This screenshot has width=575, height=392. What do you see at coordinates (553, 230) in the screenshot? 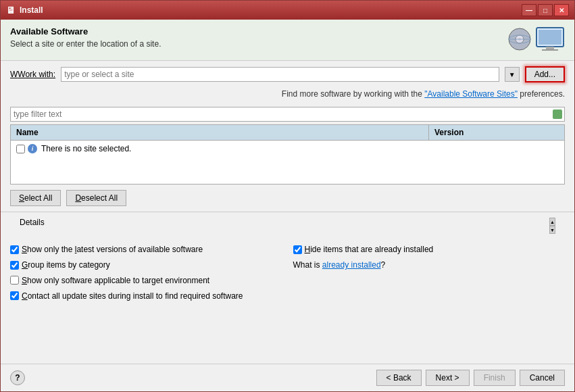
I see `scrollbar-down: ▼` at bounding box center [553, 230].